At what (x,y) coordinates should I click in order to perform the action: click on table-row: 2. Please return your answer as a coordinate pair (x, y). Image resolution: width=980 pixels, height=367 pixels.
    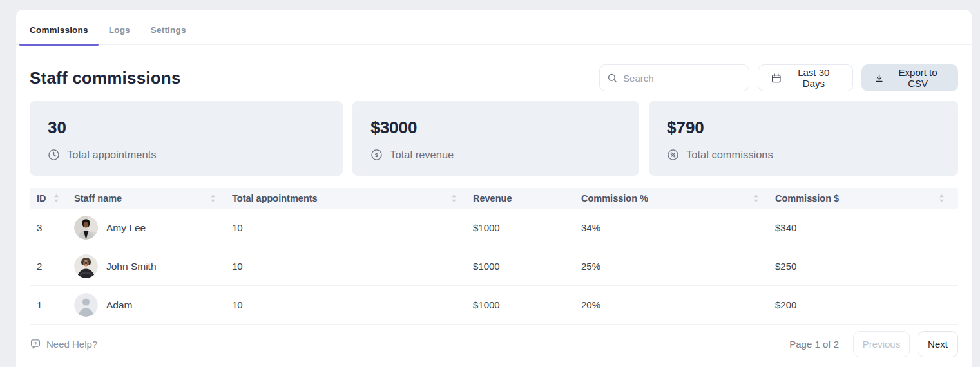
    Looking at the image, I should click on (494, 267).